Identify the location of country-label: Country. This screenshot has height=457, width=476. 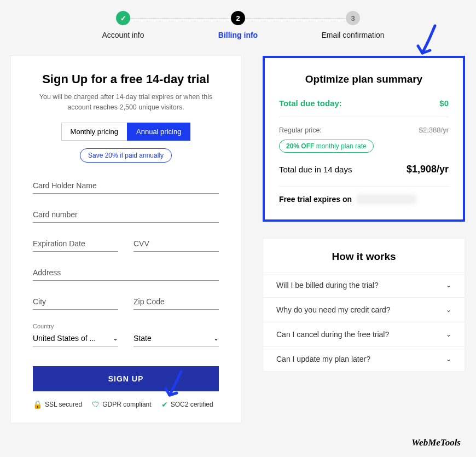
(76, 326).